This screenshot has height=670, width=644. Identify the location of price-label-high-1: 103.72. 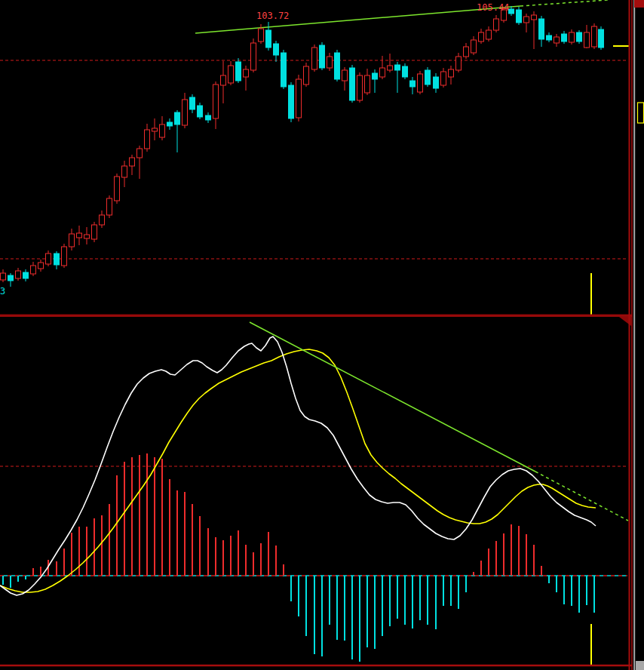
(273, 16).